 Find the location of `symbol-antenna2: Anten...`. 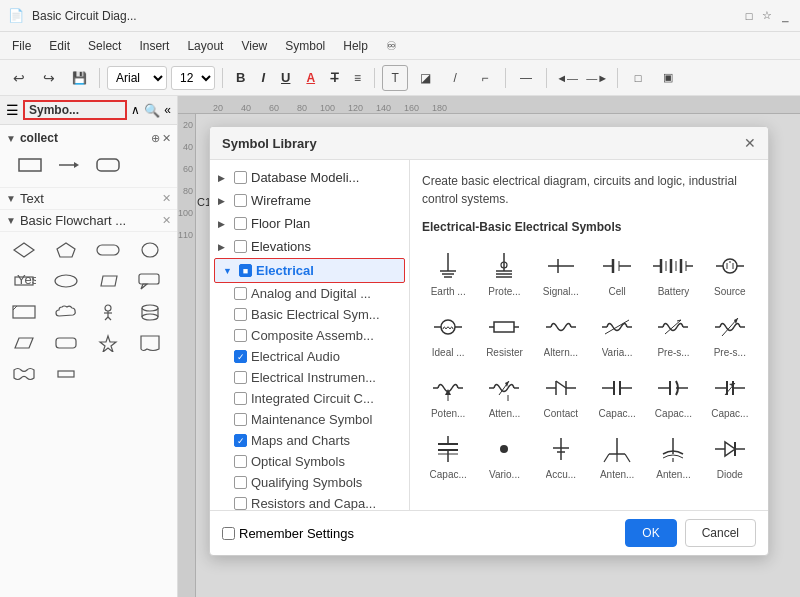

symbol-antenna2: Anten... is located at coordinates (673, 456).